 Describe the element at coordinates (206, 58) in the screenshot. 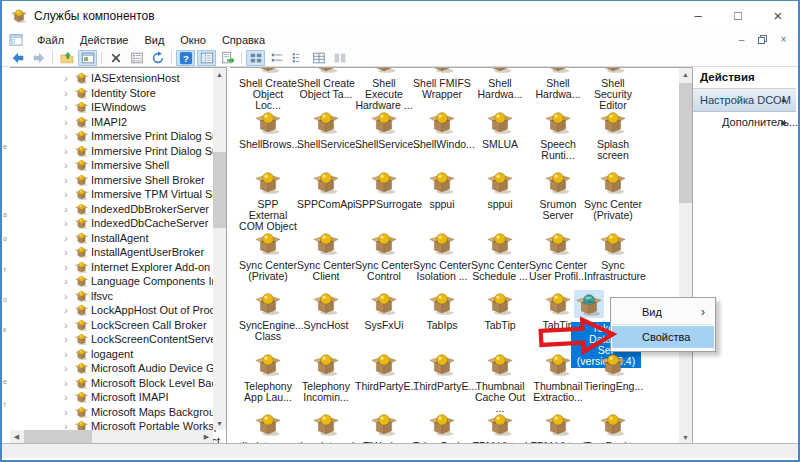

I see `console-tree-icon` at that location.